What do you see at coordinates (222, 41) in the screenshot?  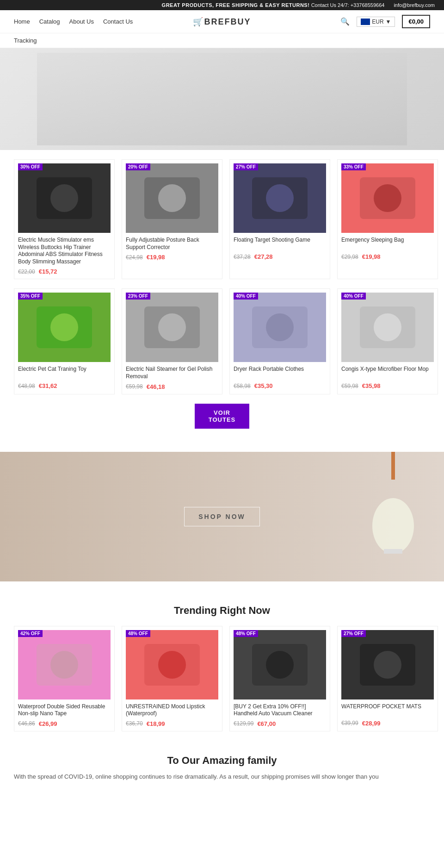 I see `tracking-bar: Tracking` at bounding box center [222, 41].